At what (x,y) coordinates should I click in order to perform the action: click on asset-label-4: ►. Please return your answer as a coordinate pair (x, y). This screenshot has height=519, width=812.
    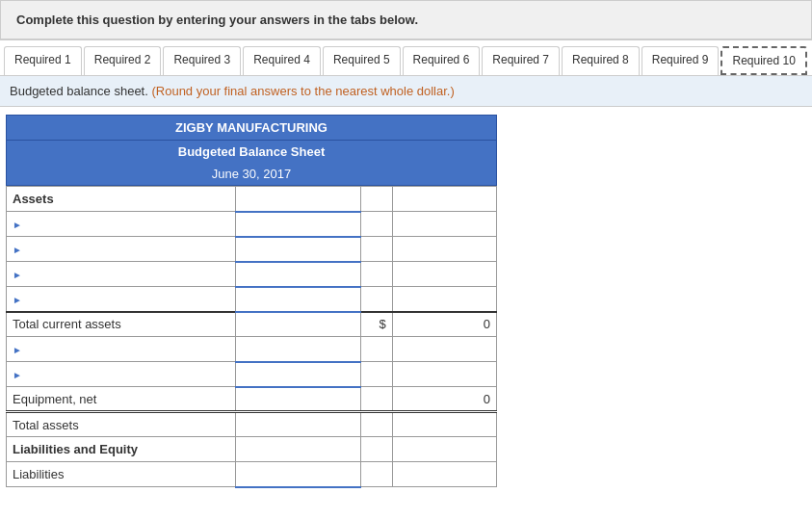
    Looking at the image, I should click on (121, 299).